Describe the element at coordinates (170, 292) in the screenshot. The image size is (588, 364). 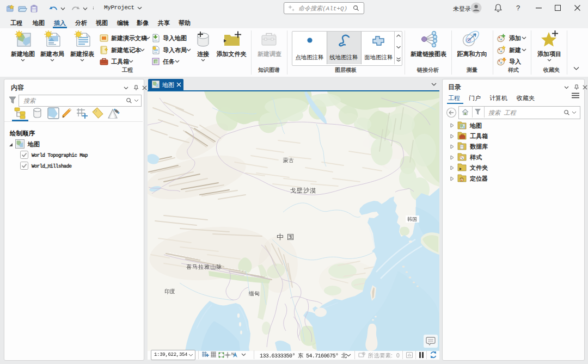
I see `svg-text: 印度` at that location.